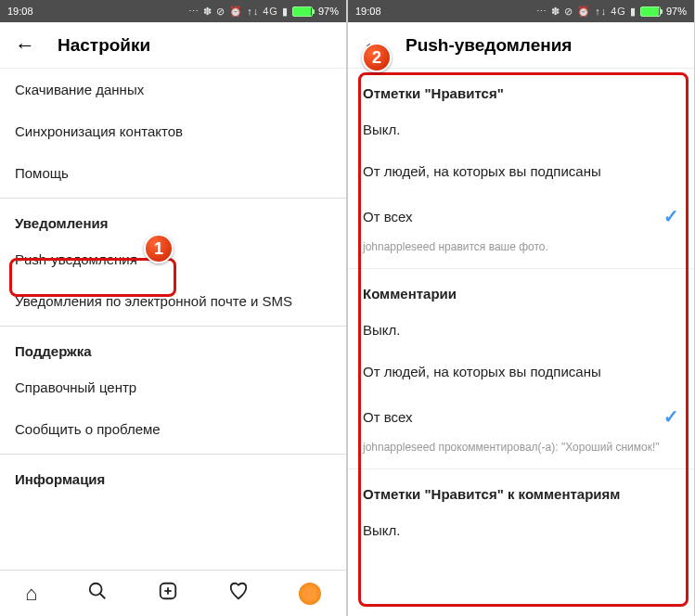 This screenshot has width=695, height=616. What do you see at coordinates (173, 347) in the screenshot?
I see `section-support: Поддержка` at bounding box center [173, 347].